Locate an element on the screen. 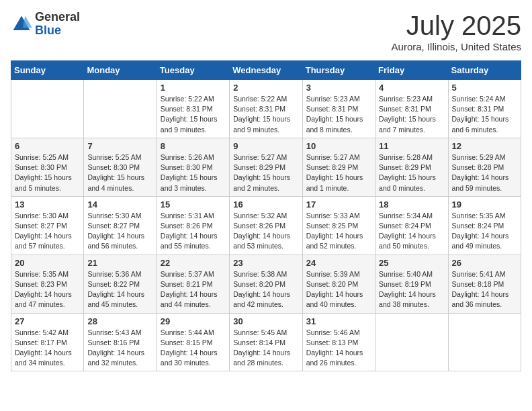 The width and height of the screenshot is (532, 411). day-number: 27 is located at coordinates (47, 321).